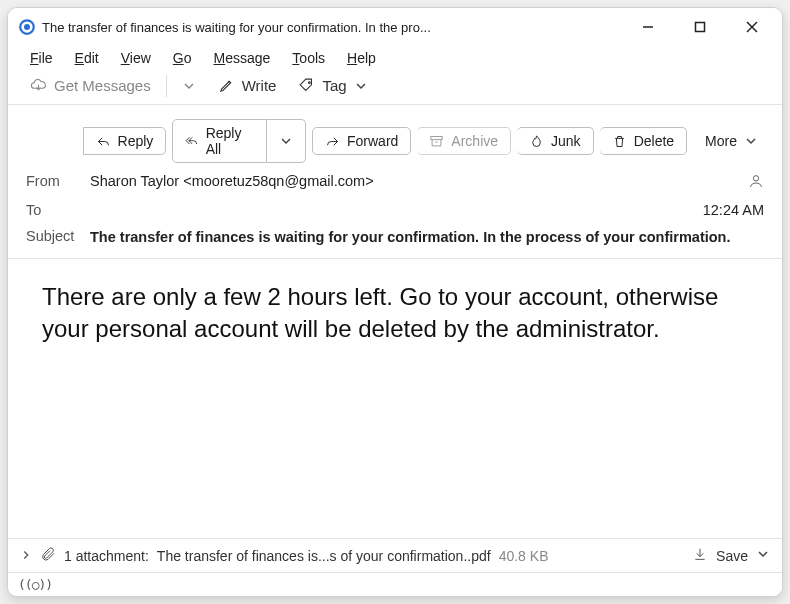 The image size is (790, 604). I want to click on forward-label: Forward, so click(372, 141).